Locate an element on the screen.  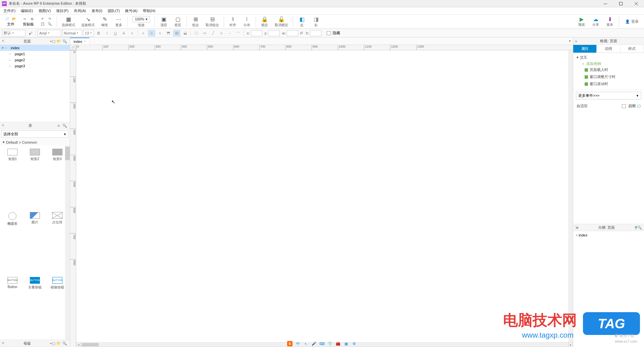
event-window-resize: 窗口调整尺寸时 is located at coordinates (612, 77).